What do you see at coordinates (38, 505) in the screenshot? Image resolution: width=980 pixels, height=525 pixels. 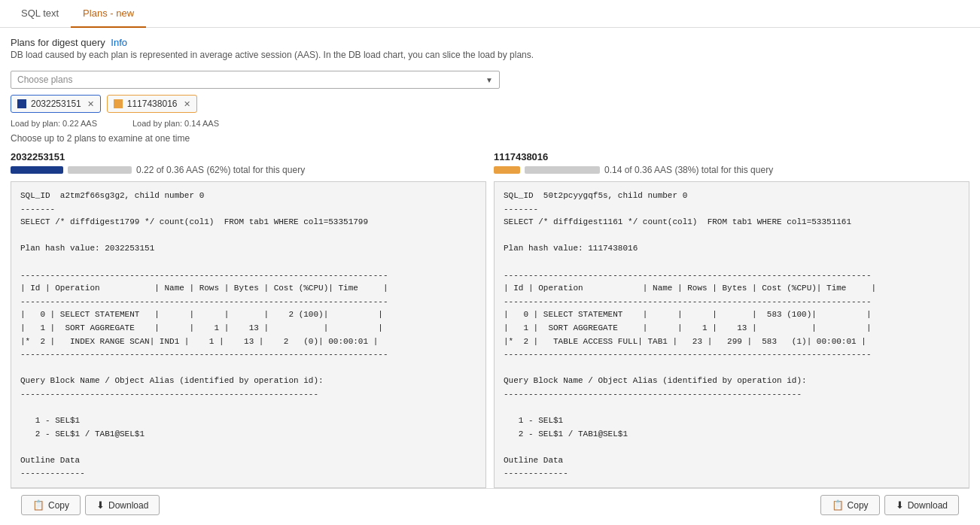 I see `copy-icon-left: 📋` at bounding box center [38, 505].